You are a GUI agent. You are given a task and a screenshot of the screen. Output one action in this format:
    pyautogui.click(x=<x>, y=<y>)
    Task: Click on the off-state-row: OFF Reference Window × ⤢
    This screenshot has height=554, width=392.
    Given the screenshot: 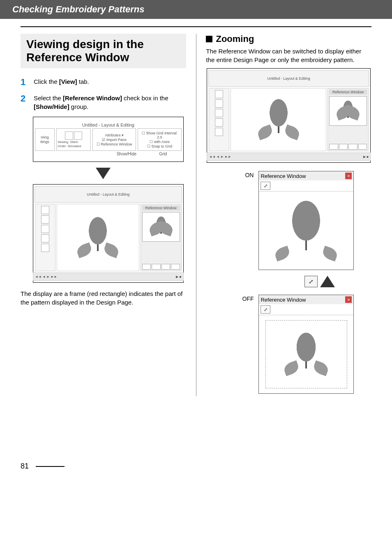 What is the action you would take?
    pyautogui.click(x=305, y=344)
    